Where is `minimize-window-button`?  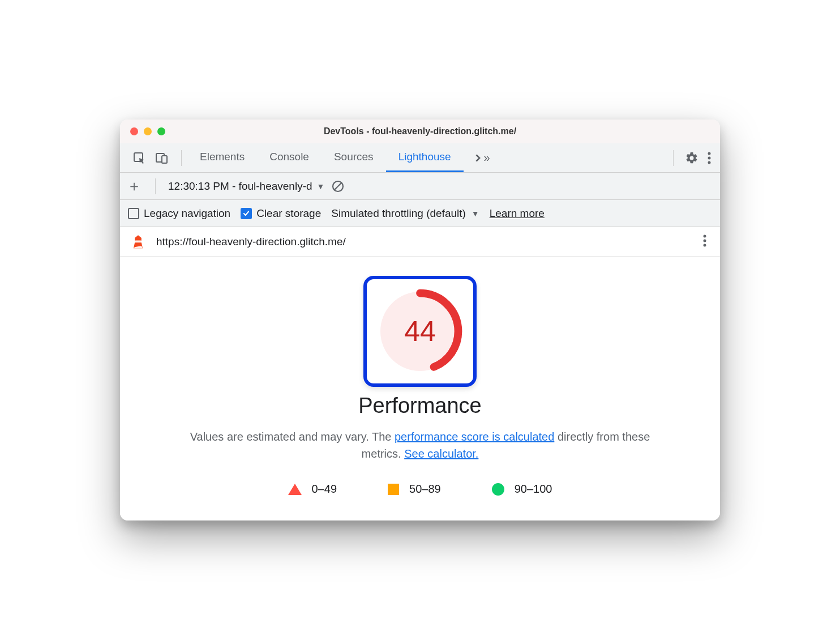 minimize-window-button is located at coordinates (148, 131).